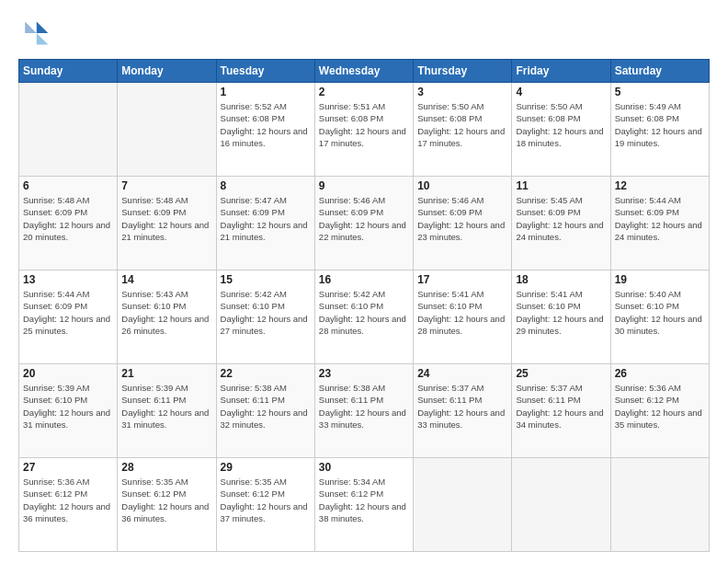 The image size is (728, 563). What do you see at coordinates (364, 125) in the screenshot?
I see `day-info: Sunrise: 5:51 AM Sunset: 6:08 PM Dayligh…` at bounding box center [364, 125].